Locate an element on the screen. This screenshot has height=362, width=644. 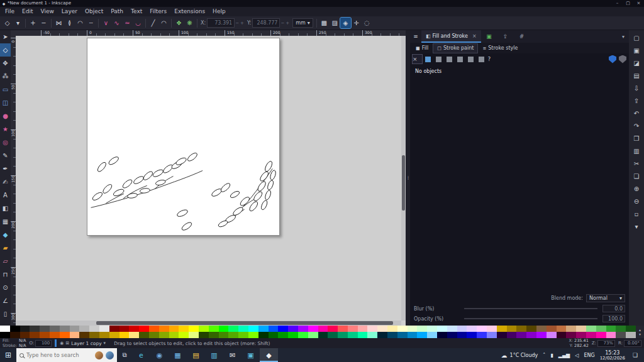
insert-node-button: + is located at coordinates (33, 23).